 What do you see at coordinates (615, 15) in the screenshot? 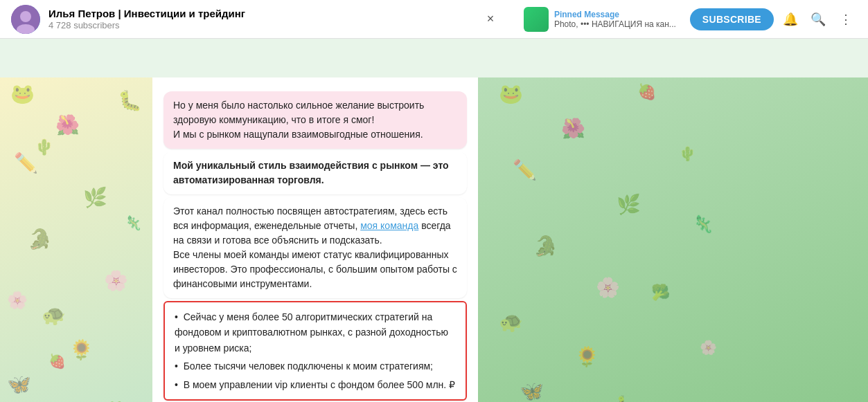
I see `pinned-label: Pinned Message` at bounding box center [615, 15].